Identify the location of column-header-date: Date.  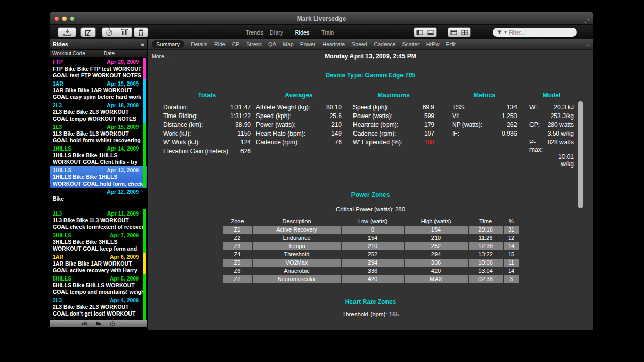
(124, 54).